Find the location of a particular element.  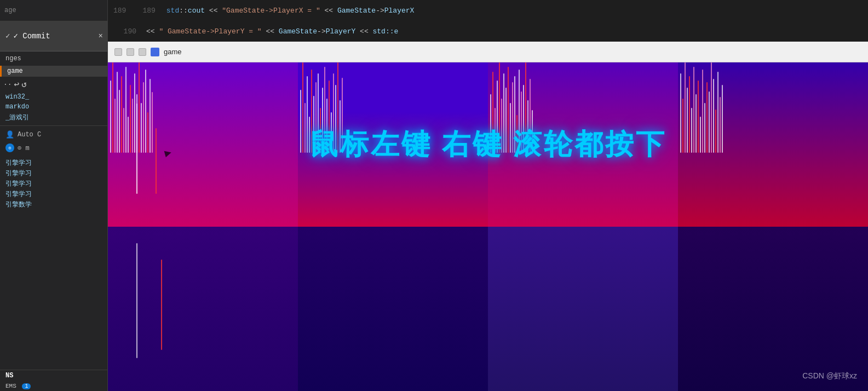

sidebar-item-m: ⊙ ⊙ m is located at coordinates (54, 148).